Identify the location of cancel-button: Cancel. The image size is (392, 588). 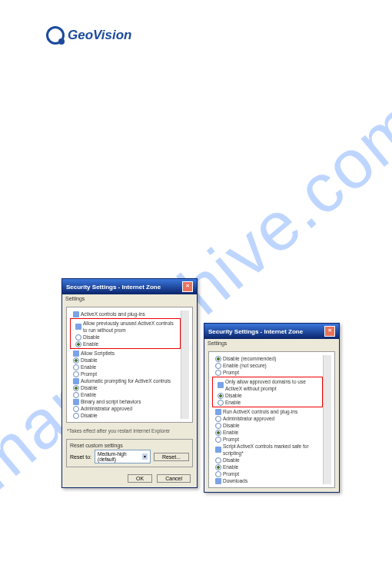
(174, 478).